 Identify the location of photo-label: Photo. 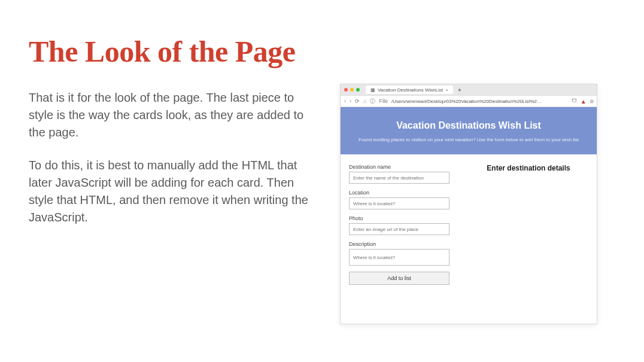
(403, 218).